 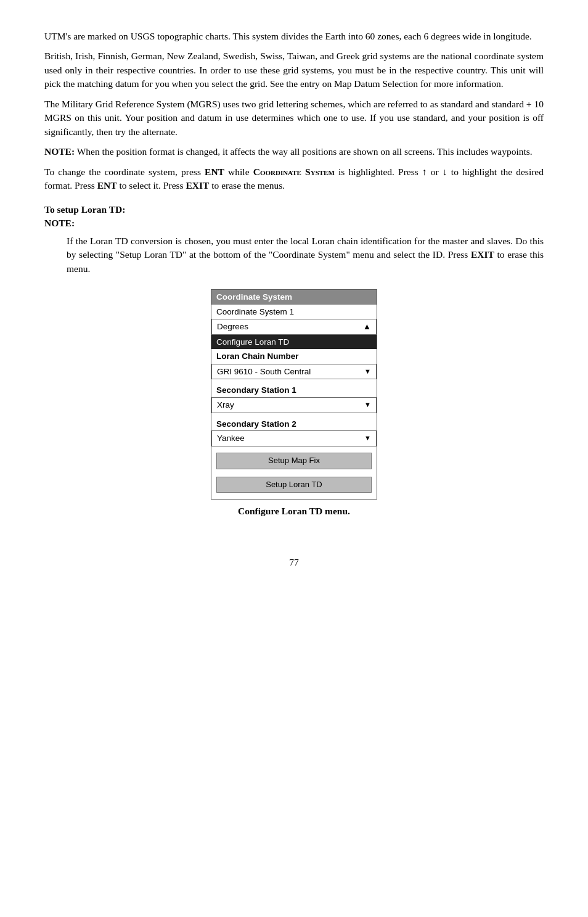 What do you see at coordinates (294, 152) in the screenshot?
I see `paragraph-note: NOTE: When the position format is change…` at bounding box center [294, 152].